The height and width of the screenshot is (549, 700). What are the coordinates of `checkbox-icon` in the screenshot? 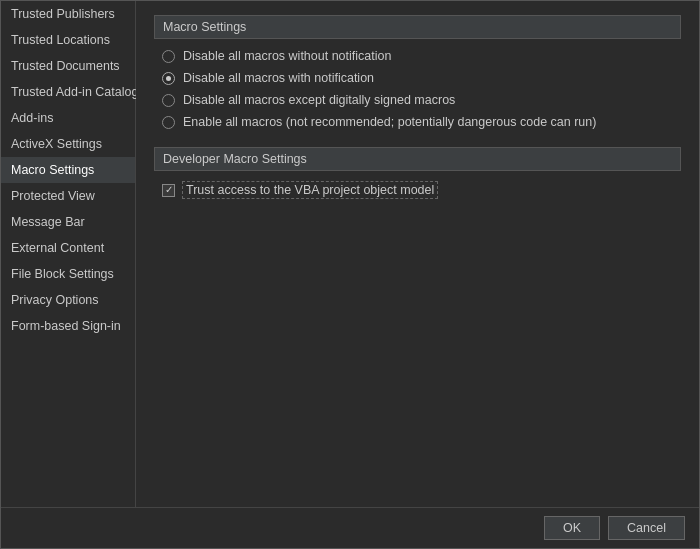 It's located at (168, 190).